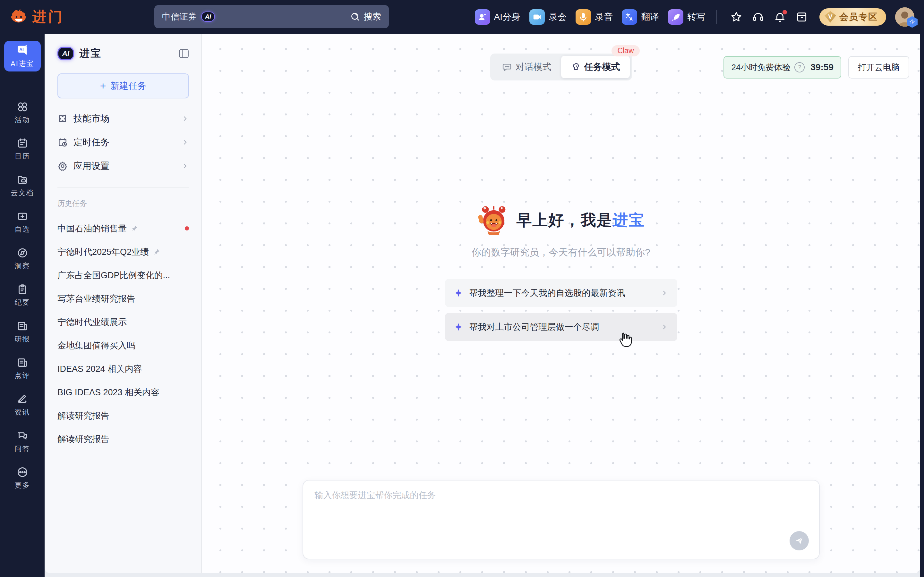  Describe the element at coordinates (459, 327) in the screenshot. I see `diamond-spark-icon` at that location.